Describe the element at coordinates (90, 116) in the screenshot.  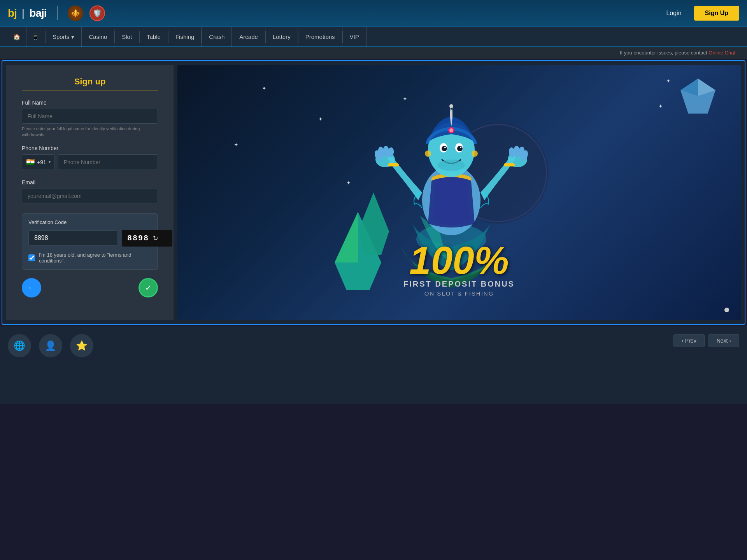
I see `full-name-input` at that location.